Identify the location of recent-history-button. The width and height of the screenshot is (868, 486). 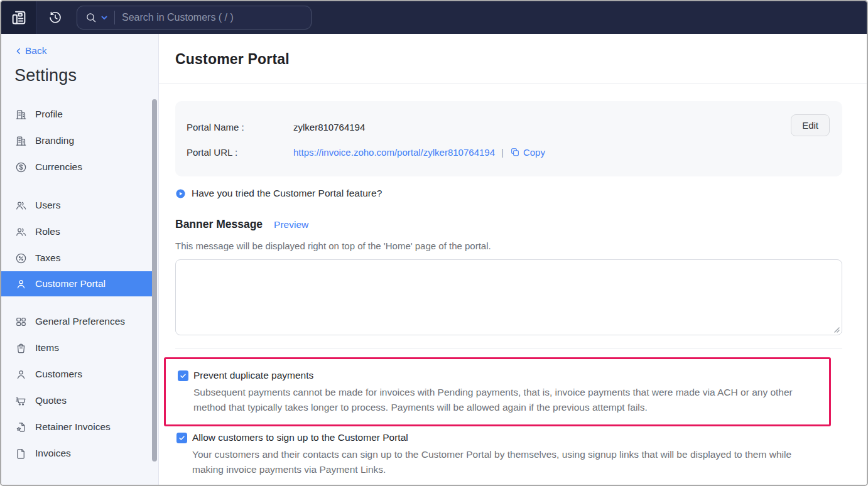
(55, 18).